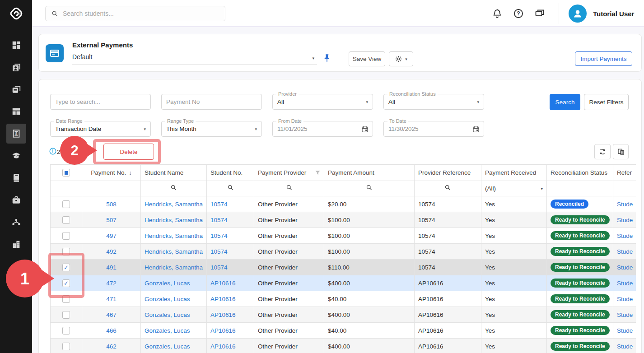 Image resolution: width=644 pixels, height=353 pixels. Describe the element at coordinates (16, 156) in the screenshot. I see `sidebar-item-education` at that location.